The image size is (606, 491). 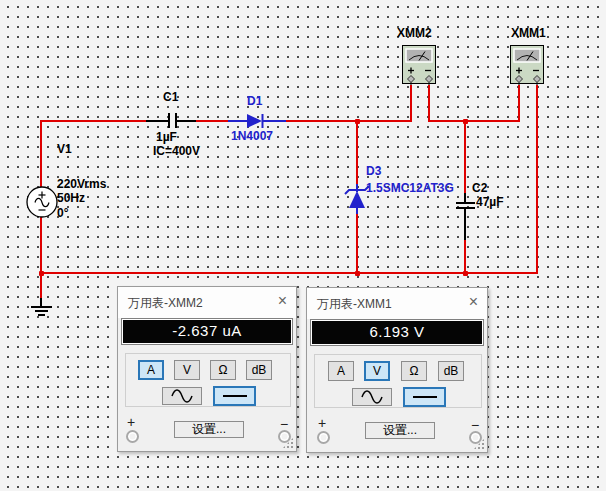 What do you see at coordinates (357, 154) in the screenshot?
I see `wire-d3-top` at bounding box center [357, 154].